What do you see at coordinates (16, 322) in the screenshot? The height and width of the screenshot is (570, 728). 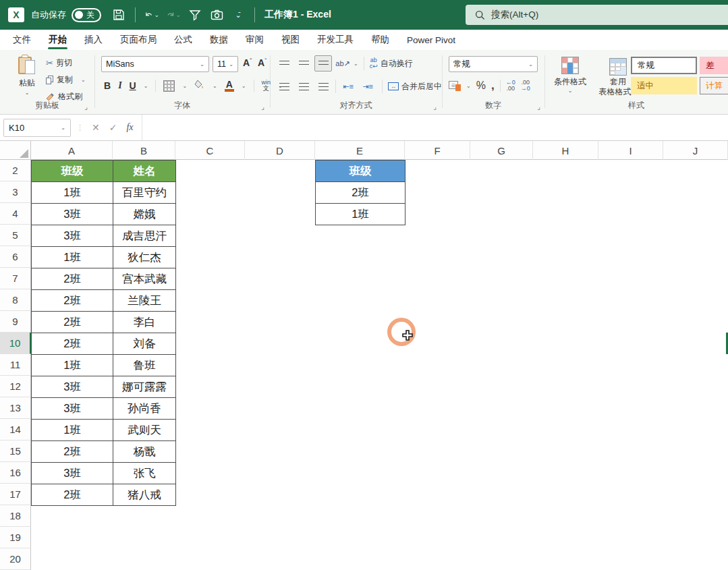 I see `row-header-9: 9` at bounding box center [16, 322].